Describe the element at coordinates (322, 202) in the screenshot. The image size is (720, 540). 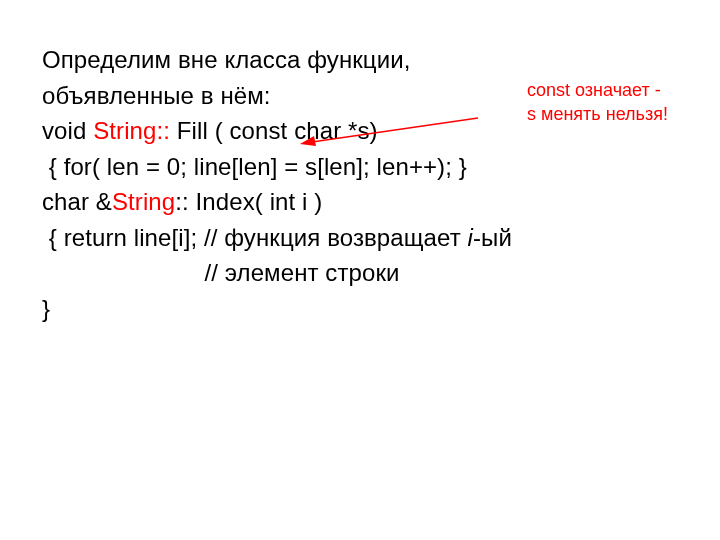
I see `code-line-index-decl: char &String:: Index( int i )` at that location.